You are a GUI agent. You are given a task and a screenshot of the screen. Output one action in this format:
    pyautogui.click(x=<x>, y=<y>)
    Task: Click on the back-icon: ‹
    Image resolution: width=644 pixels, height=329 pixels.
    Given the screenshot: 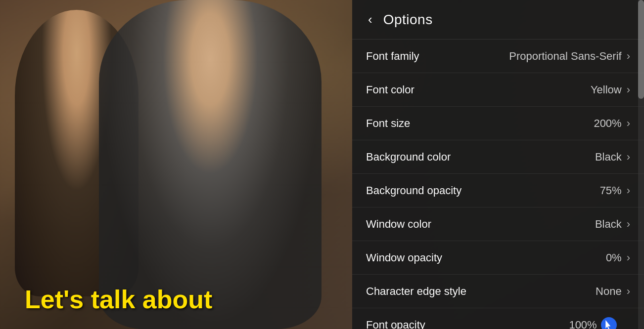 What is the action you would take?
    pyautogui.click(x=370, y=20)
    